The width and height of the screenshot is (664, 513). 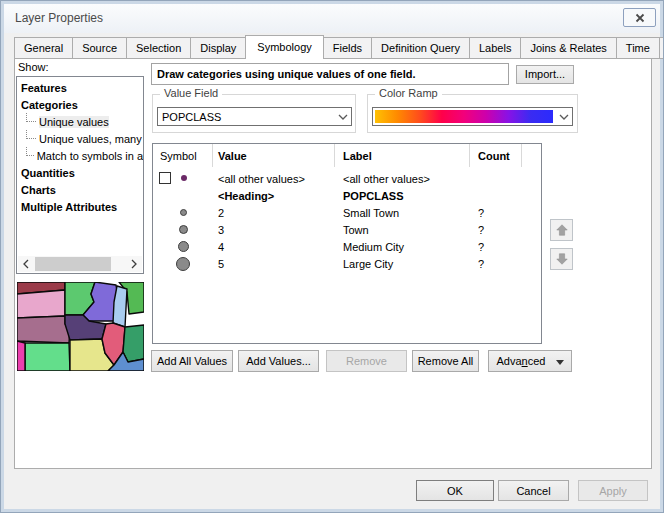 What do you see at coordinates (73, 264) in the screenshot?
I see `scrollbar-thumb` at bounding box center [73, 264].